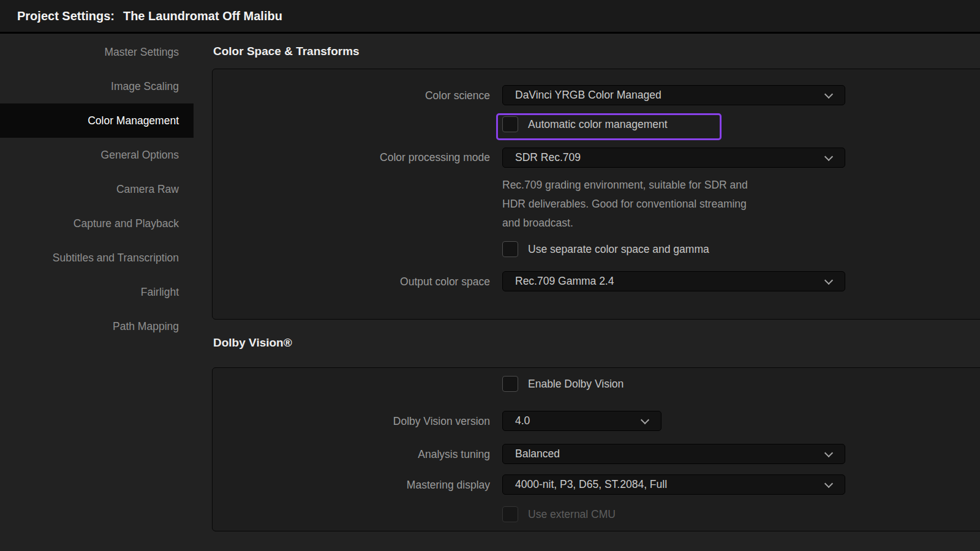 The width and height of the screenshot is (980, 551). What do you see at coordinates (203, 16) in the screenshot?
I see `project-name: The Laundromat Off Malibu` at bounding box center [203, 16].